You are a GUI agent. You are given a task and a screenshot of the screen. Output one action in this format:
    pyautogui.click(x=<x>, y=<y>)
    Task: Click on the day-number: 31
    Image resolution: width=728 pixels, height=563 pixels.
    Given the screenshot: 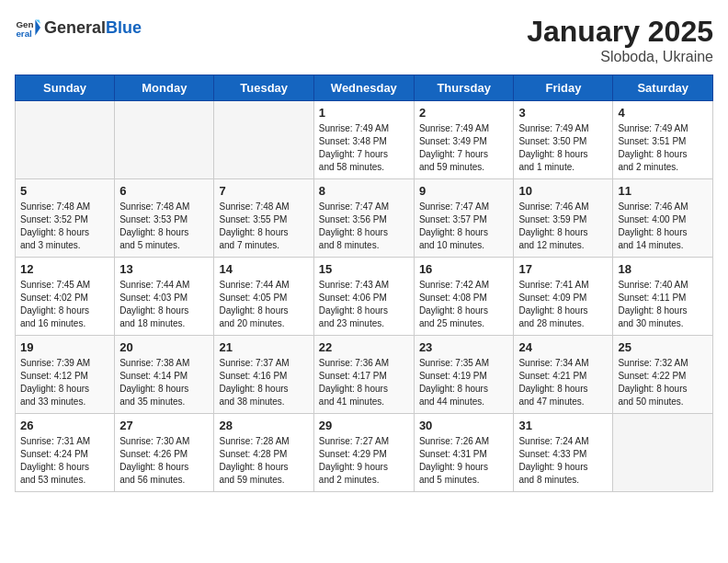 What is the action you would take?
    pyautogui.click(x=563, y=425)
    